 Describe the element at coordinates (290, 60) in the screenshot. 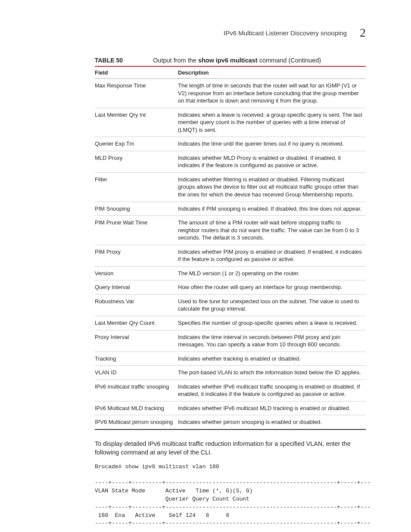

I see `caption-suffix: command (Continued)` at that location.